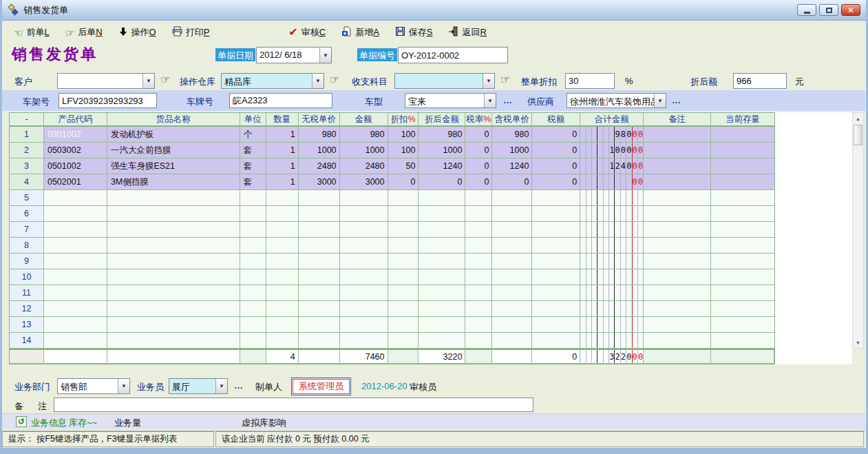 The height and width of the screenshot is (454, 868). I want to click on dept-combo: 销售部 ▼, so click(94, 386).